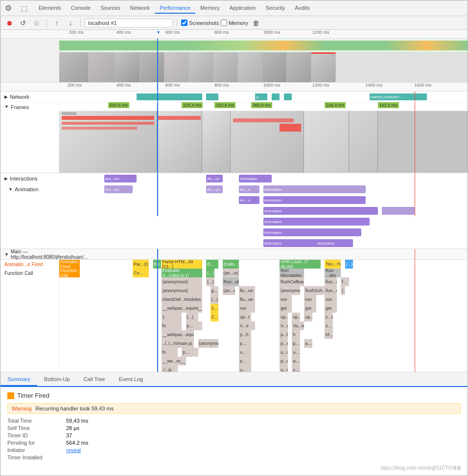 The height and width of the screenshot is (476, 468). What do you see at coordinates (284, 369) in the screenshot?
I see `flame-un2: u...n` at bounding box center [284, 369].